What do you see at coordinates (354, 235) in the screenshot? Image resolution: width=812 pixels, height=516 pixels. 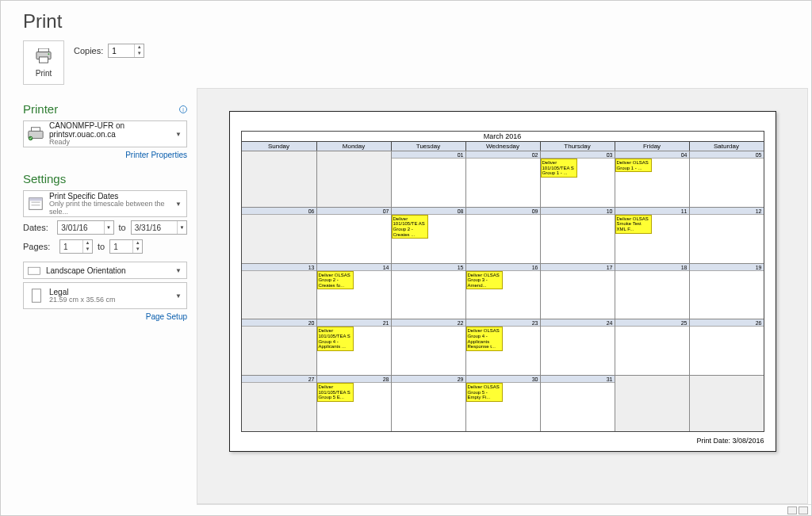 I see `calendar-cell: 07` at bounding box center [354, 235].